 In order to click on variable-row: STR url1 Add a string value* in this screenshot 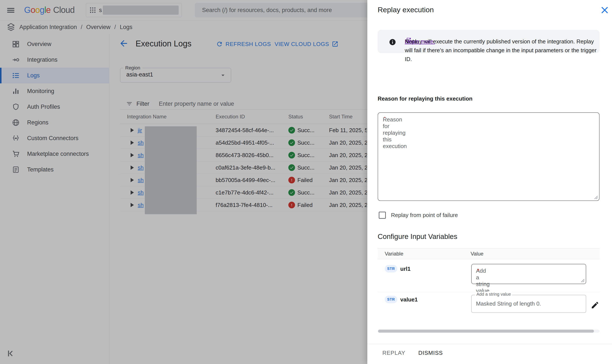, I will do `click(489, 276)`.